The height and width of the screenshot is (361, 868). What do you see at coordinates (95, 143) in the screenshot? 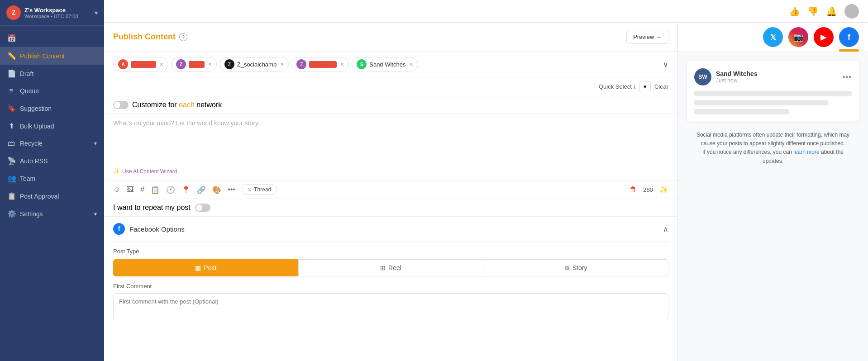
I see `recycle-chevron-icon: ▾` at bounding box center [95, 143].